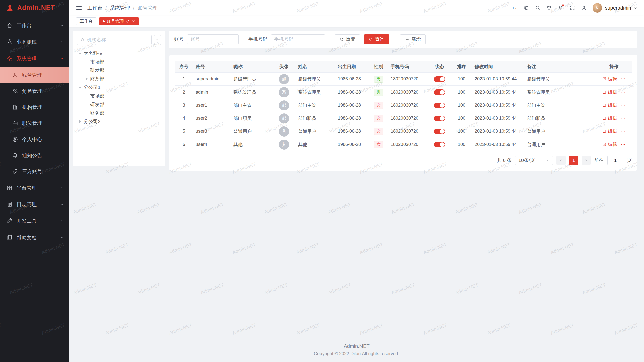  I want to click on theme-skin-icon, so click(549, 8).